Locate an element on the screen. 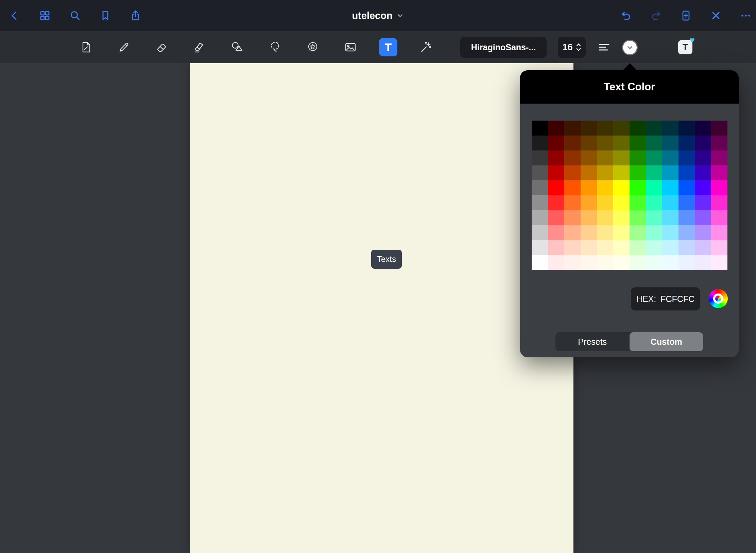 This screenshot has width=756, height=553. text-style-favorites-button: T ♥ is located at coordinates (685, 47).